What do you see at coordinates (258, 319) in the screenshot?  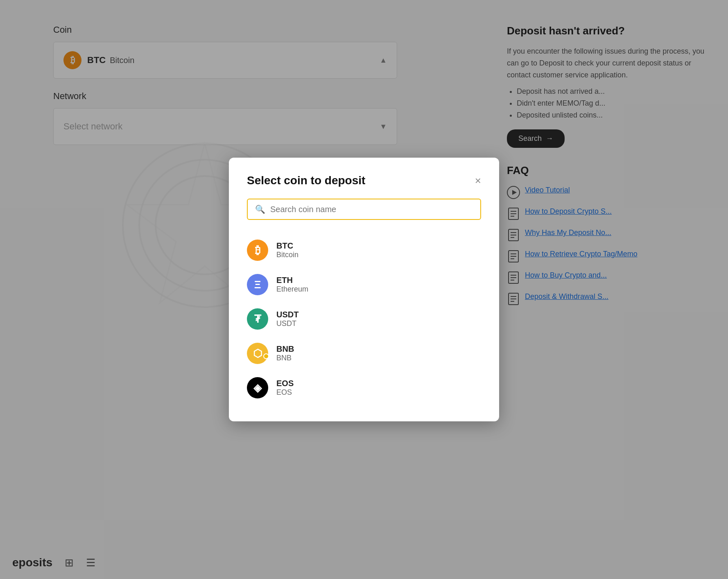 I see `usdt-logo: ₮` at bounding box center [258, 319].